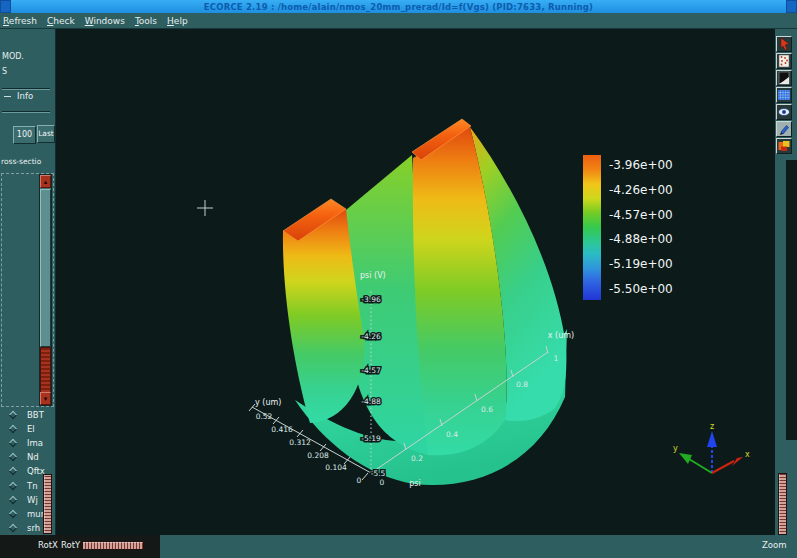  Describe the element at coordinates (378, 474) in the screenshot. I see `z-tick-label: -5.5` at that location.